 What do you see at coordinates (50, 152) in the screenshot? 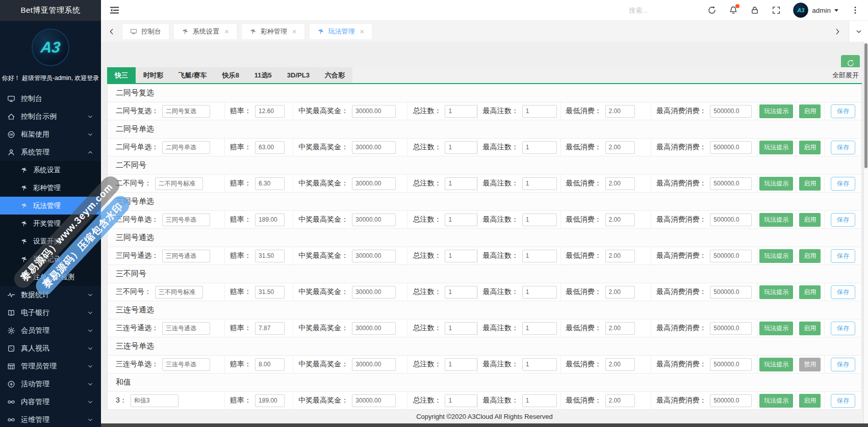
I see `sidebar-item-3: 系统管理` at bounding box center [50, 152].